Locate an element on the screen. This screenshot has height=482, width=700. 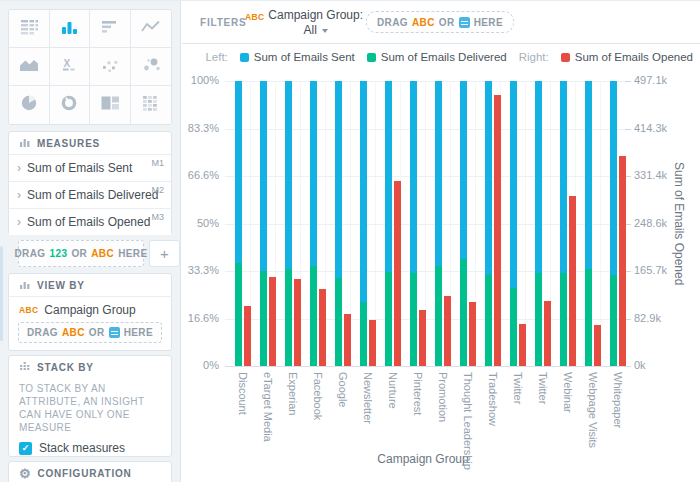
right-axis-tick-label: 414.3k is located at coordinates (650, 128).